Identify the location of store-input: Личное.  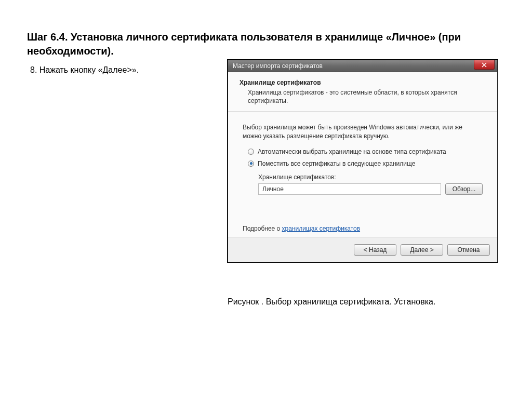
(350, 189).